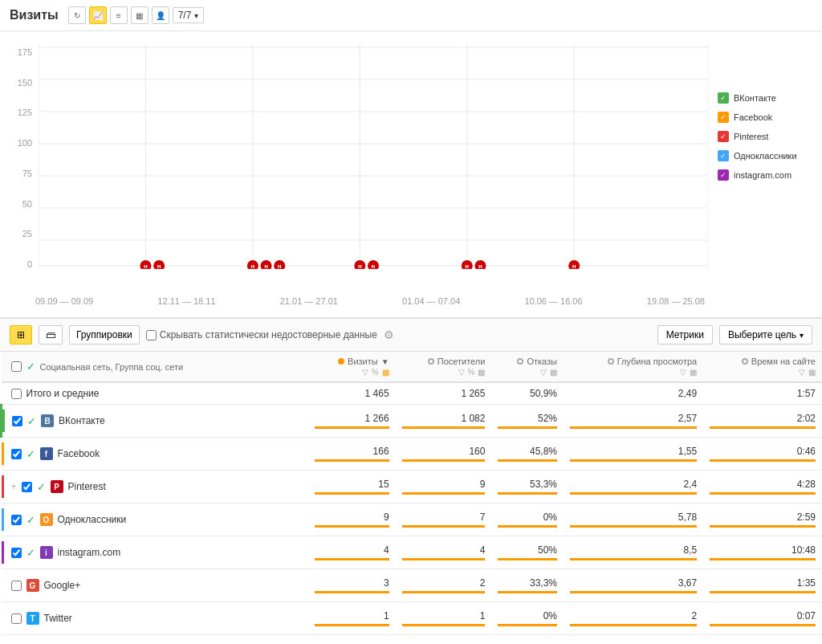 This screenshot has width=822, height=644. Describe the element at coordinates (47, 520) in the screenshot. I see `ok-icon: О` at that location.